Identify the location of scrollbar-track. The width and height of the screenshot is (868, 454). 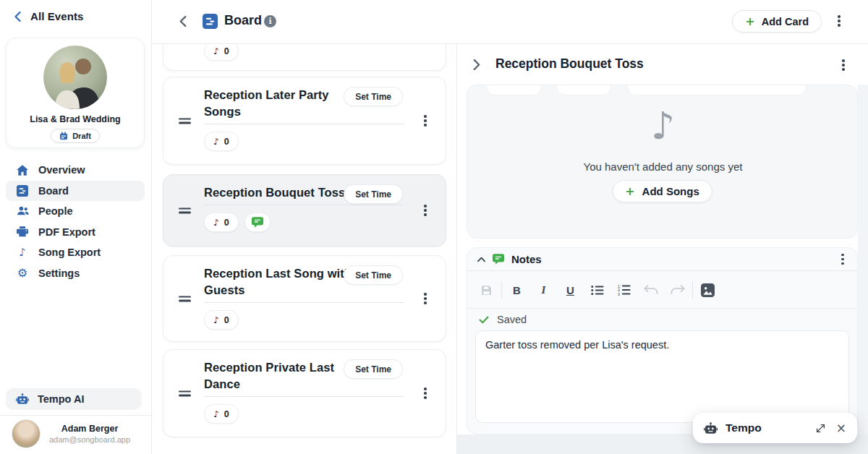
(863, 269).